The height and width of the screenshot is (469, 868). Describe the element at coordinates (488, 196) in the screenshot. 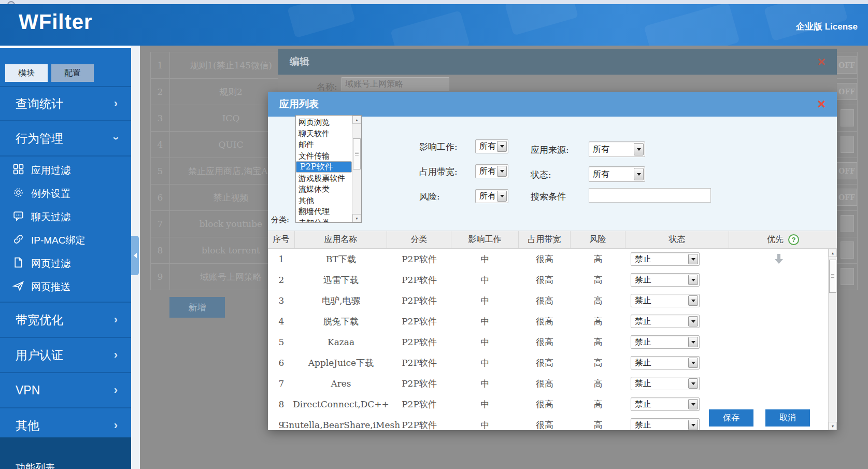

I see `risk-filter-value: 所有` at that location.